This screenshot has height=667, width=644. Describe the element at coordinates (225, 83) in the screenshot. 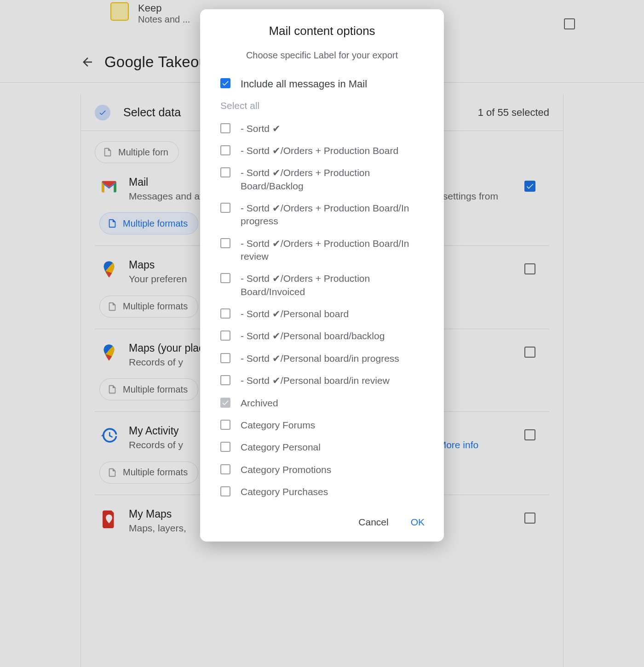

I see `include-all-checkbox` at that location.